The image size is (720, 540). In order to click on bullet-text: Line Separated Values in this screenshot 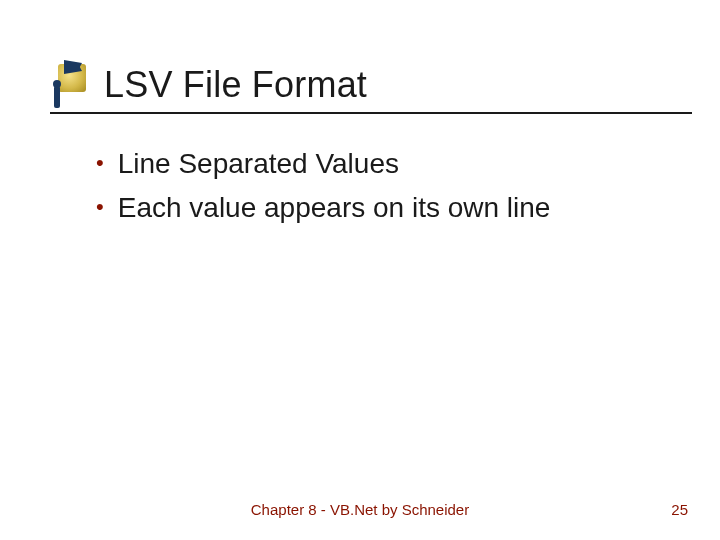, I will do `click(258, 164)`.